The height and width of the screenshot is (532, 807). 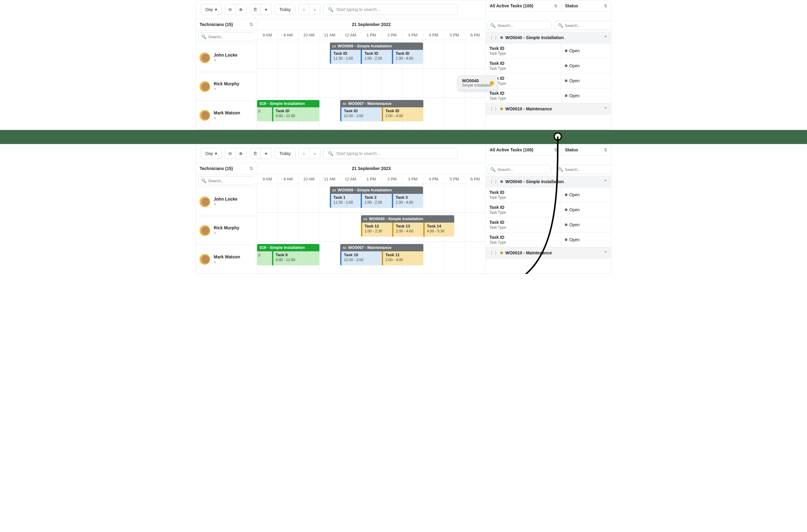 What do you see at coordinates (371, 83) in the screenshot?
I see `gantt-row: WO0040 Simple Installation ✊` at bounding box center [371, 83].